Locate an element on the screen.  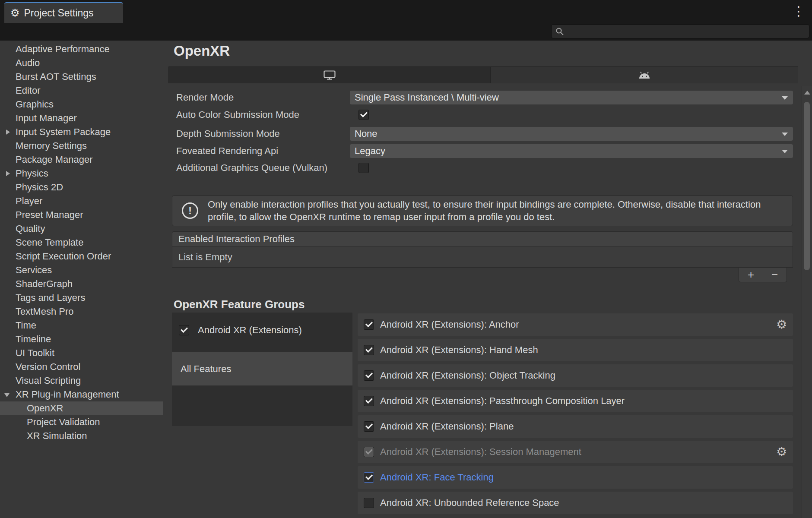
foveated-rendering-dropdown: Legacy is located at coordinates (571, 151).